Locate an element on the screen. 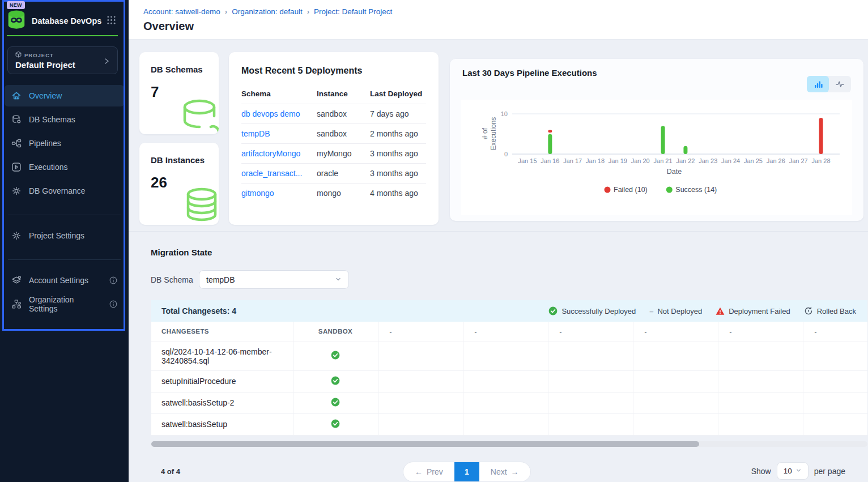 The width and height of the screenshot is (868, 482). database-outline-icon is located at coordinates (199, 116).